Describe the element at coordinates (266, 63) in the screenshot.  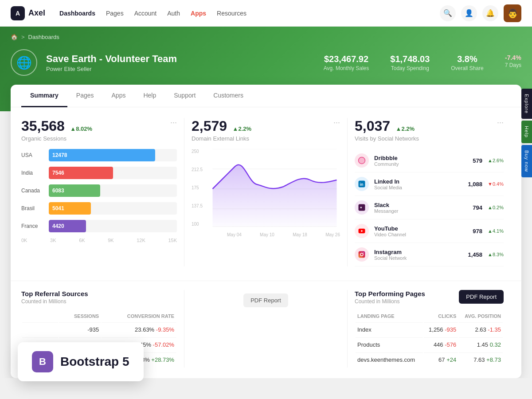
I see `header-content: 🌐 Save Earth - Volunteer Team Power Elit…` at that location.